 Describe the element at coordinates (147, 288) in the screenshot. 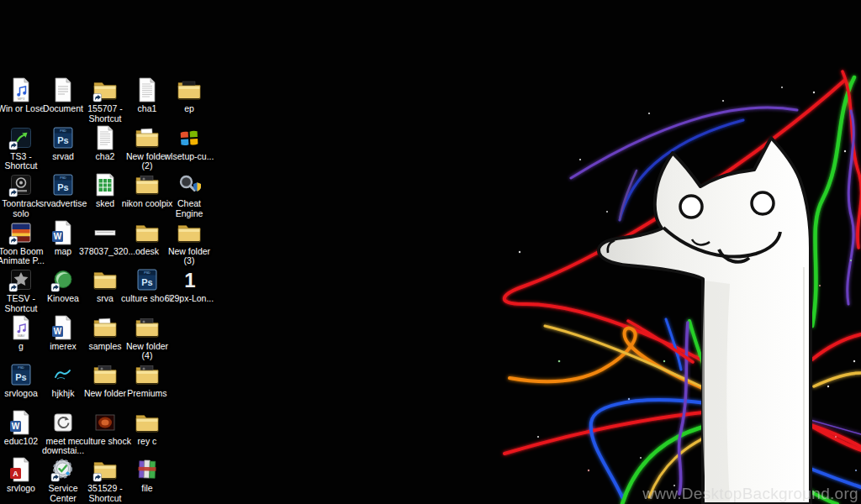

I see `desktop-icon-culture-shock: PSDPs culture shock` at that location.